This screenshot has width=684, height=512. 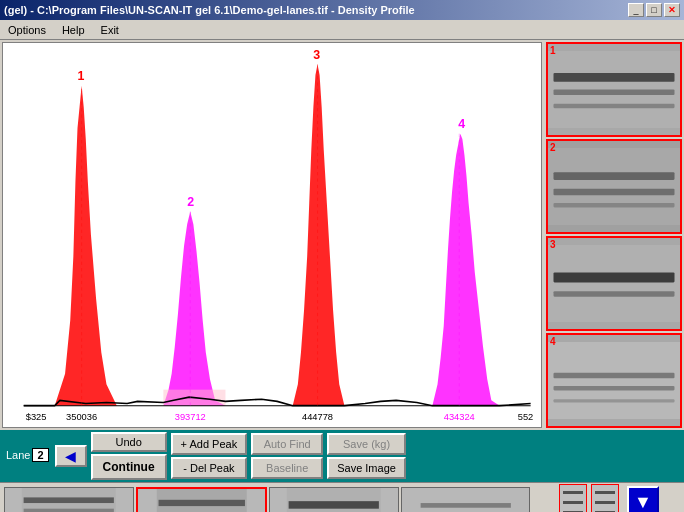 What do you see at coordinates (643, 499) in the screenshot?
I see `big-nav-arrow-button: ▼` at bounding box center [643, 499].